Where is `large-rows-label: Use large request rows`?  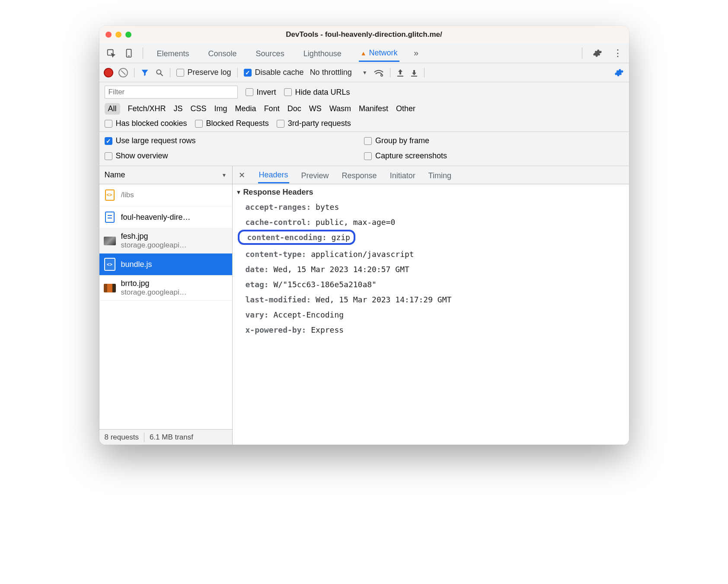 large-rows-label: Use large request rows is located at coordinates (156, 141).